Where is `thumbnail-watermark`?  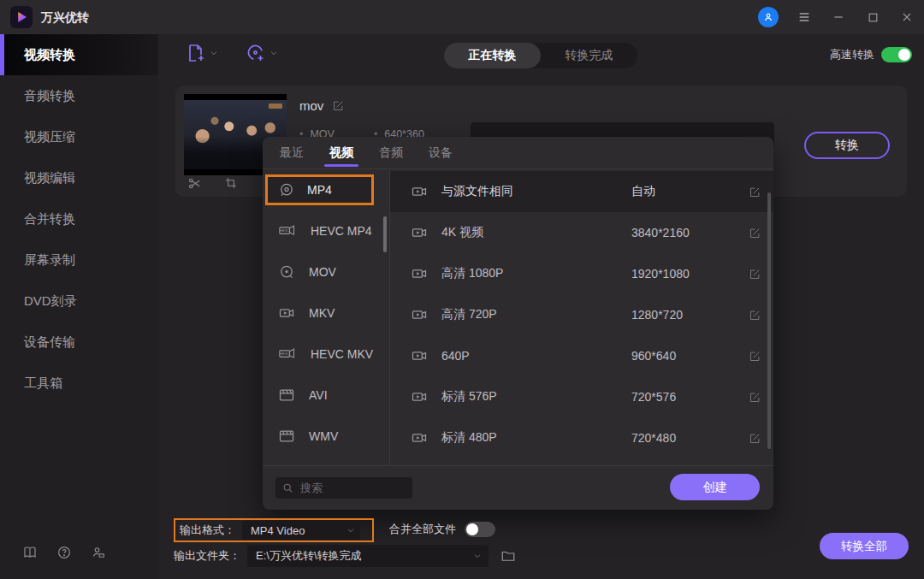
thumbnail-watermark is located at coordinates (275, 106).